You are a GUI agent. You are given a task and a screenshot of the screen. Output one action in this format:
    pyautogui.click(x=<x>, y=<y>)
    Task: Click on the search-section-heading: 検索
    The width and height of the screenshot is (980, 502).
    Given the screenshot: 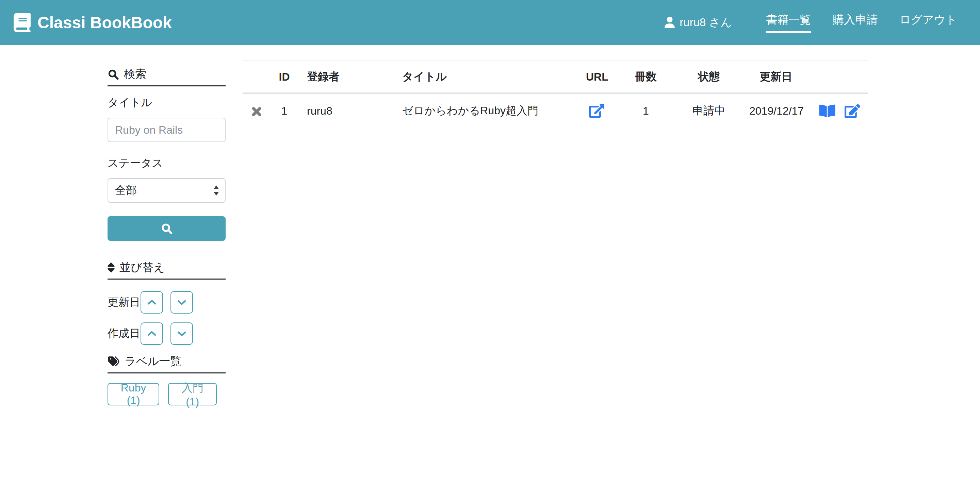 What is the action you would take?
    pyautogui.click(x=167, y=76)
    